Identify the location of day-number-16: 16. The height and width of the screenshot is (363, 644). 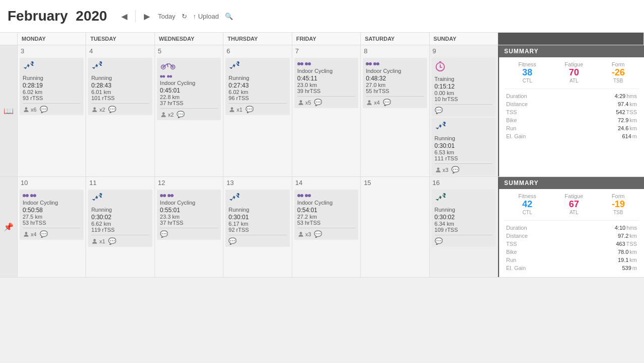
(464, 183).